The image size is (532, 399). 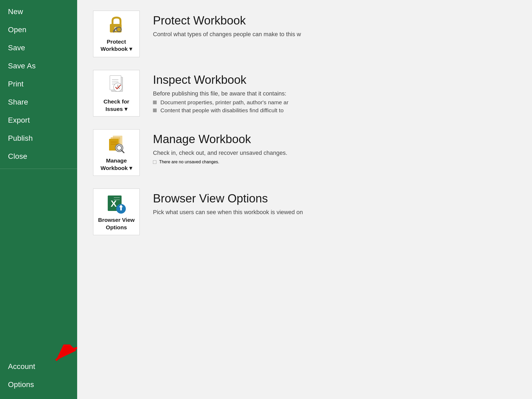 What do you see at coordinates (335, 162) in the screenshot?
I see `manage-workbook-note: □ There are no unsaved changes.` at bounding box center [335, 162].